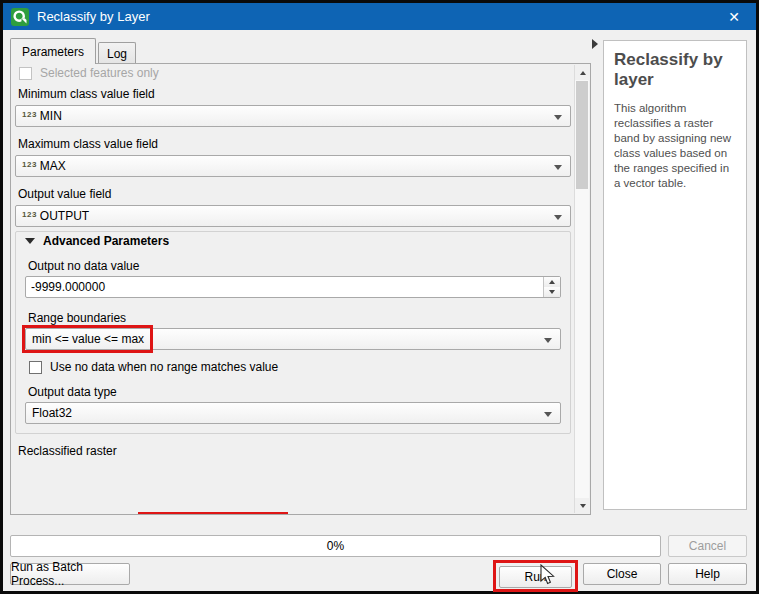 The image size is (759, 594). What do you see at coordinates (84, 266) in the screenshot?
I see `nodata-label: Output no data value` at bounding box center [84, 266].